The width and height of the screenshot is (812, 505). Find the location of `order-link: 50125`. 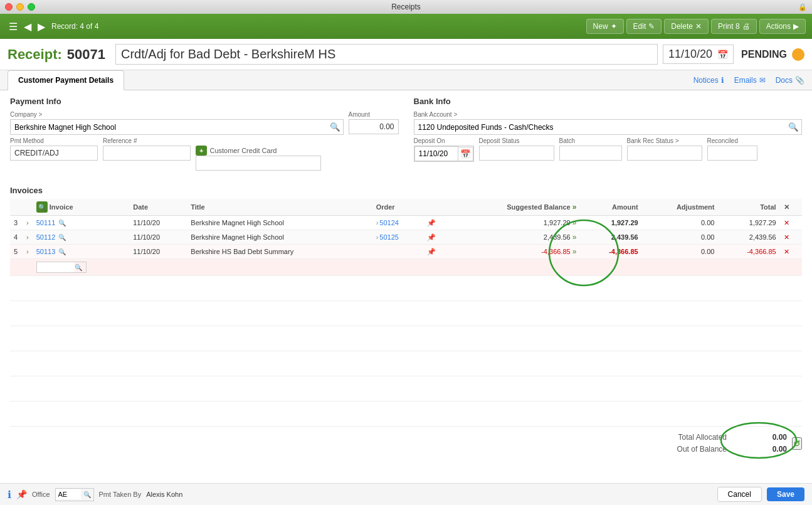

order-link: 50125 is located at coordinates (389, 237).